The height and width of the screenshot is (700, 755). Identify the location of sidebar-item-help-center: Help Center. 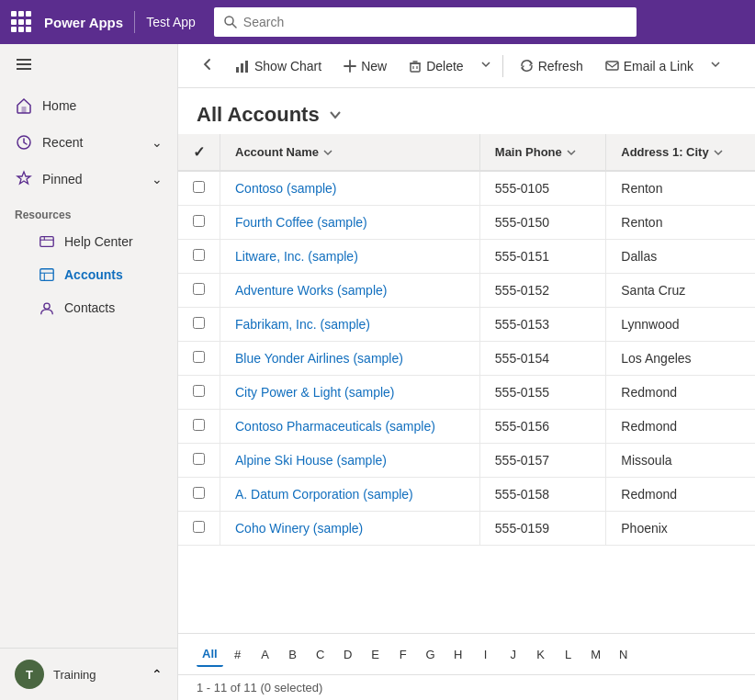
(88, 242).